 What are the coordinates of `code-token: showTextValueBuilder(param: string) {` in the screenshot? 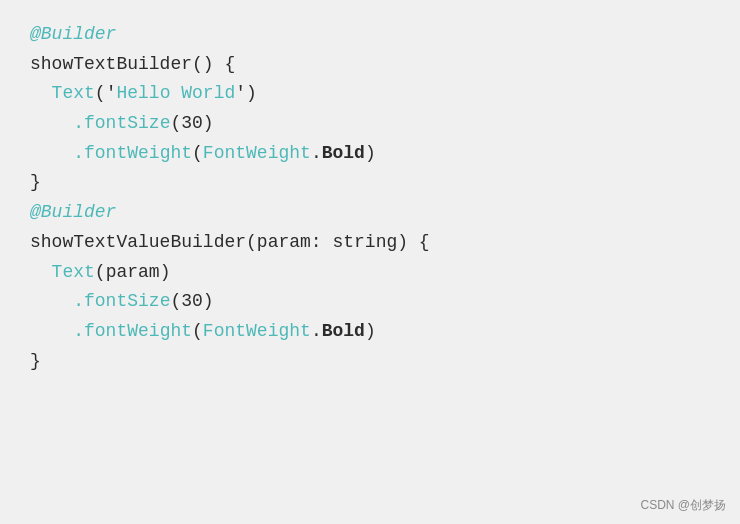 It's located at (230, 242).